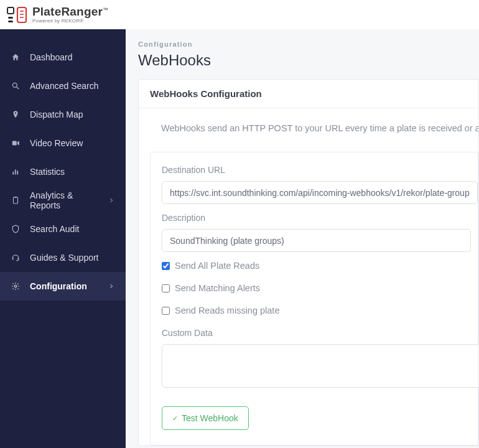  I want to click on brand-logo: PlateRanger™ Powered by REKOR®, so click(57, 15).